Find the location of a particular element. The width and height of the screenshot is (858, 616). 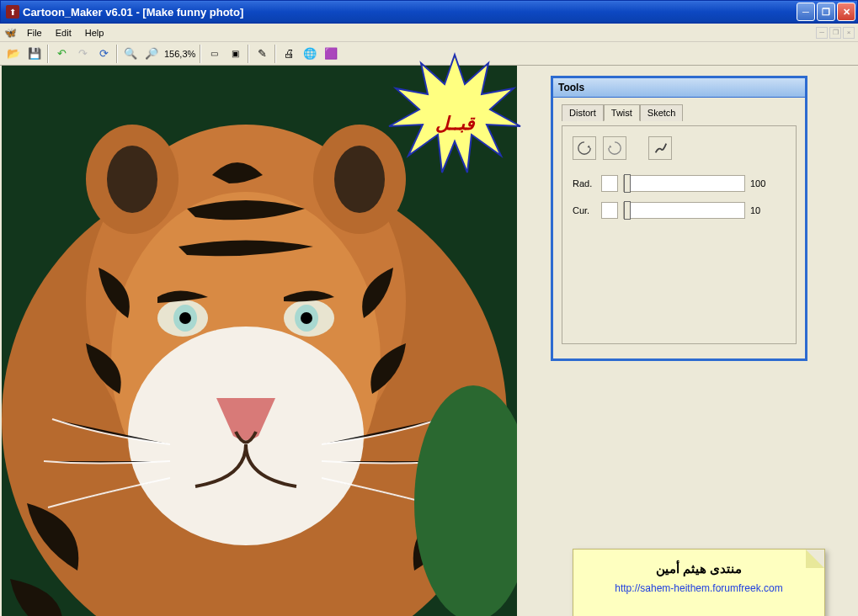

mdi-minimize-button: ─ is located at coordinates (822, 33).